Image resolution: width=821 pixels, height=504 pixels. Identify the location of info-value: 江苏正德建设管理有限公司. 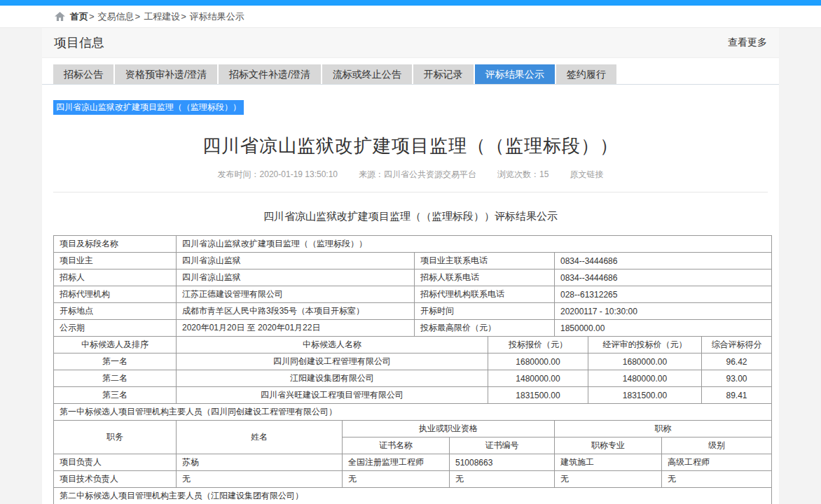
(296, 295).